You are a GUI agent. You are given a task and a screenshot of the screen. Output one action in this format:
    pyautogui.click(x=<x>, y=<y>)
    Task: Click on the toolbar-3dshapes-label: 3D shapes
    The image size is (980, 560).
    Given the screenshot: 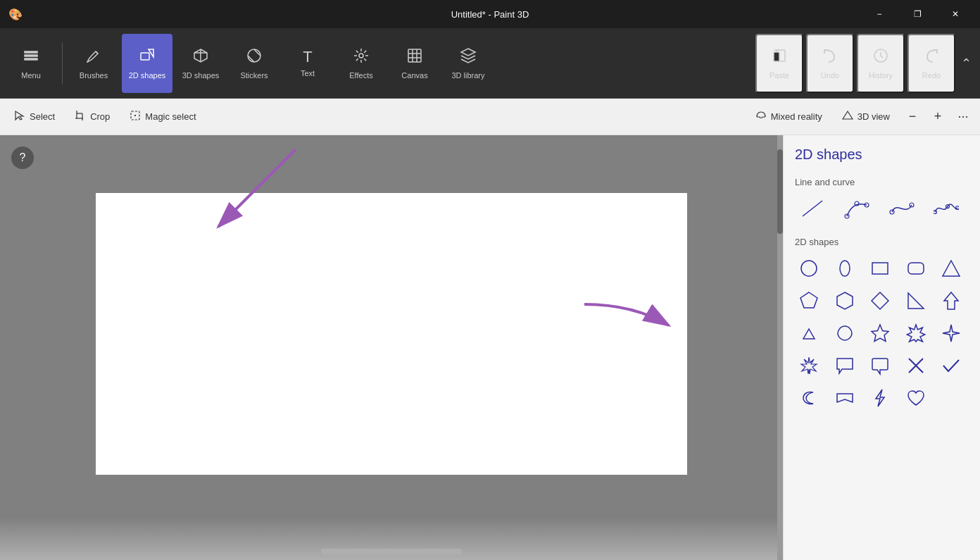 What is the action you would take?
    pyautogui.click(x=201, y=75)
    